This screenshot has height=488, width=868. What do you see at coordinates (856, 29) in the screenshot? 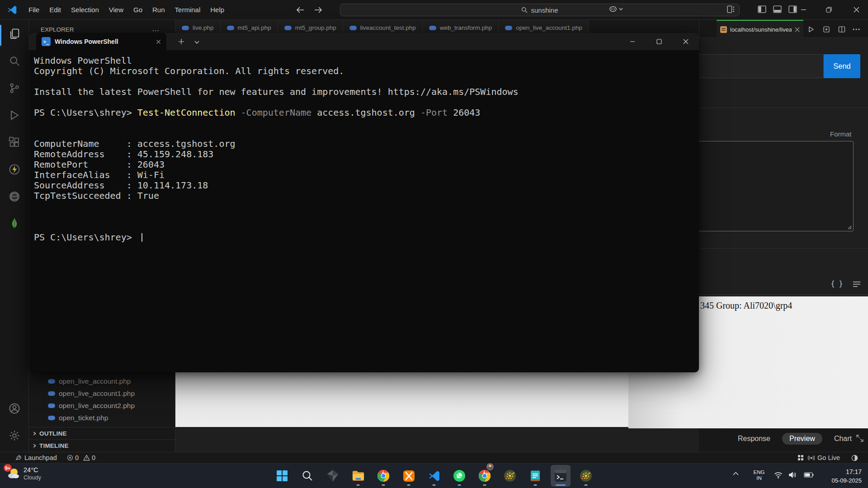
I see `more-actions-icon` at bounding box center [856, 29].